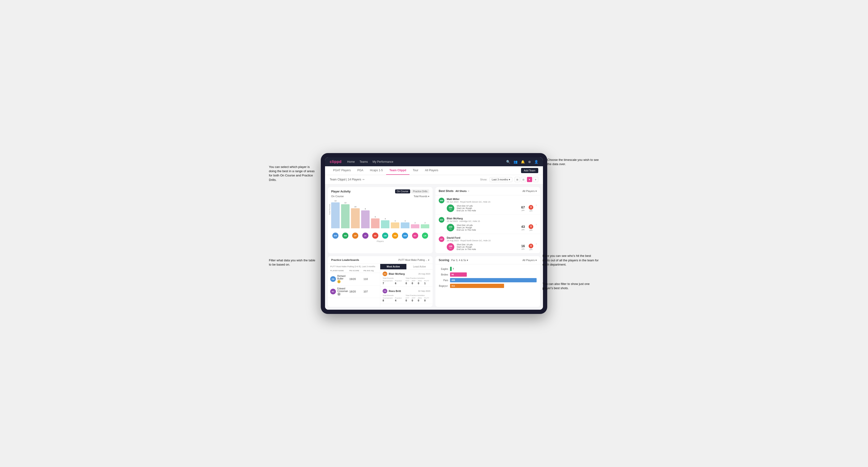 The height and width of the screenshot is (467, 868). I want to click on lb-rank-0: 1, so click(339, 282).